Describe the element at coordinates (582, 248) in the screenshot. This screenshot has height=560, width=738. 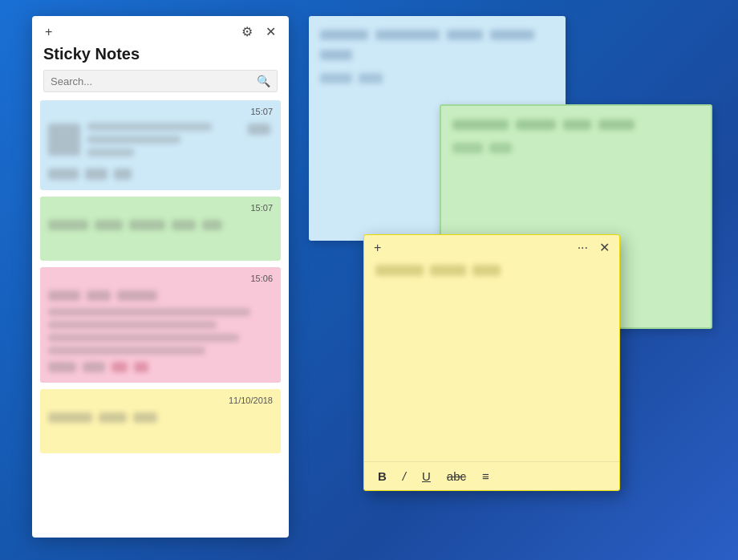
I see `sticky-menu-button: ···` at that location.